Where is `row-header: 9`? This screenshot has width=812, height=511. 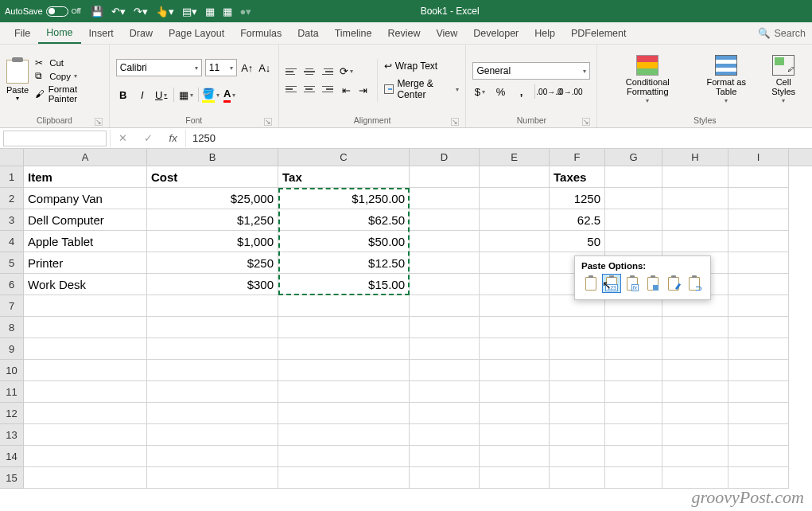
row-header: 9 is located at coordinates (12, 349).